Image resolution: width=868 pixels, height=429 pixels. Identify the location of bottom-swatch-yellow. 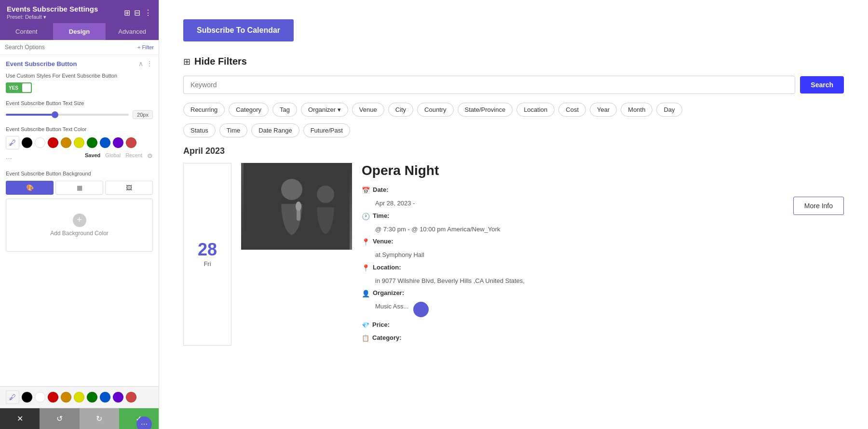
(79, 397).